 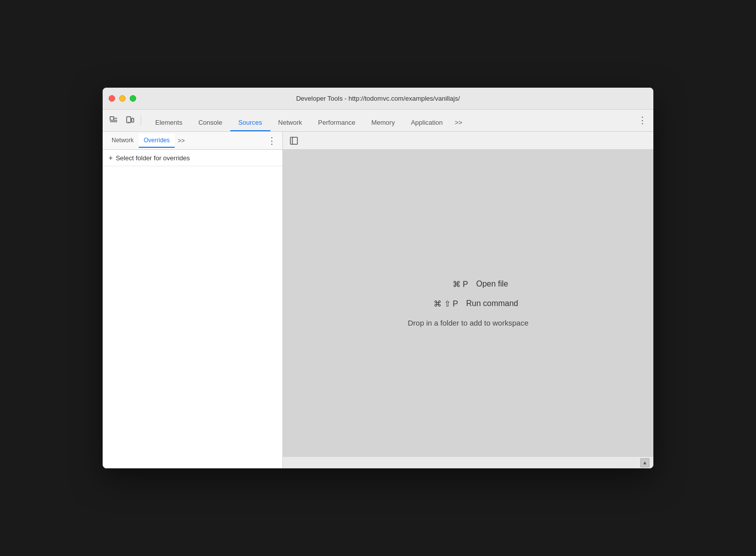 What do you see at coordinates (378, 99) in the screenshot?
I see `title-bar: Developer Tools - http://todomvc.com/exa…` at bounding box center [378, 99].